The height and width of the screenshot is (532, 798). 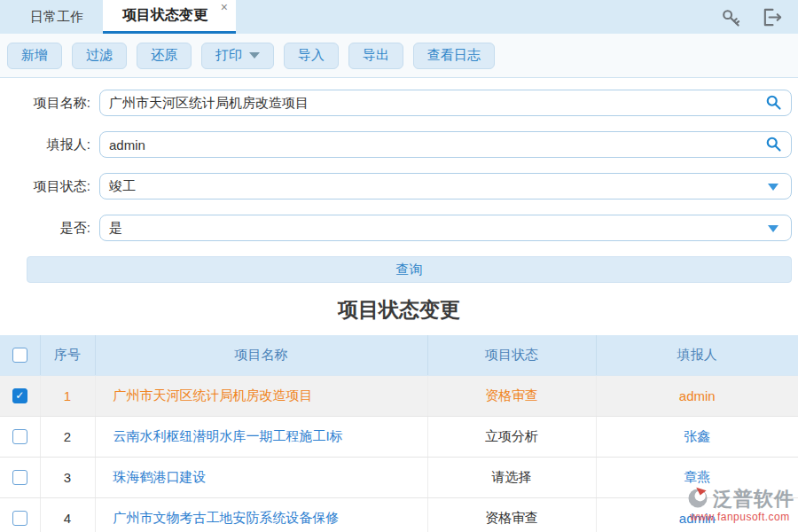 I want to click on row-no: 3, so click(x=67, y=477).